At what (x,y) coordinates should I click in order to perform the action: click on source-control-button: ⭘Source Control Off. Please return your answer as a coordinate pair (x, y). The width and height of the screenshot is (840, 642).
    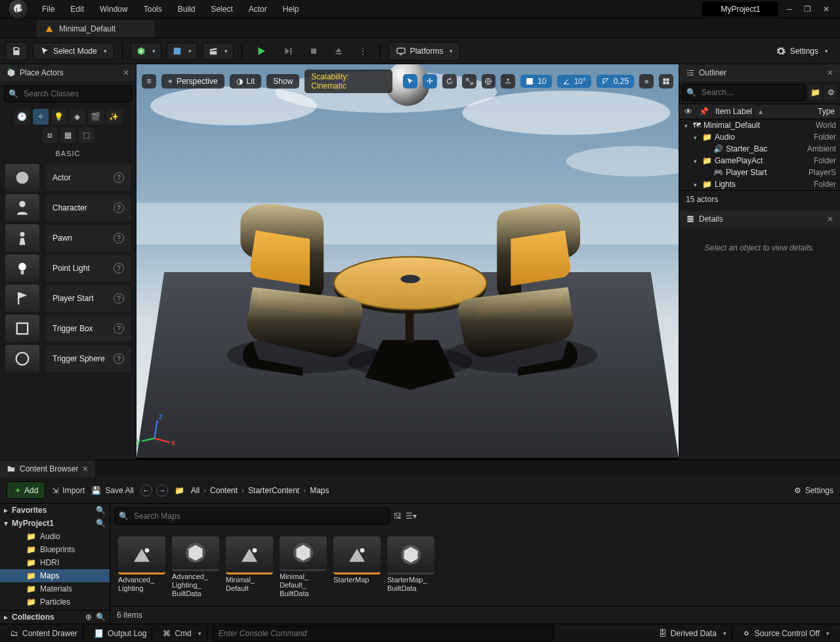
    Looking at the image, I should click on (786, 633).